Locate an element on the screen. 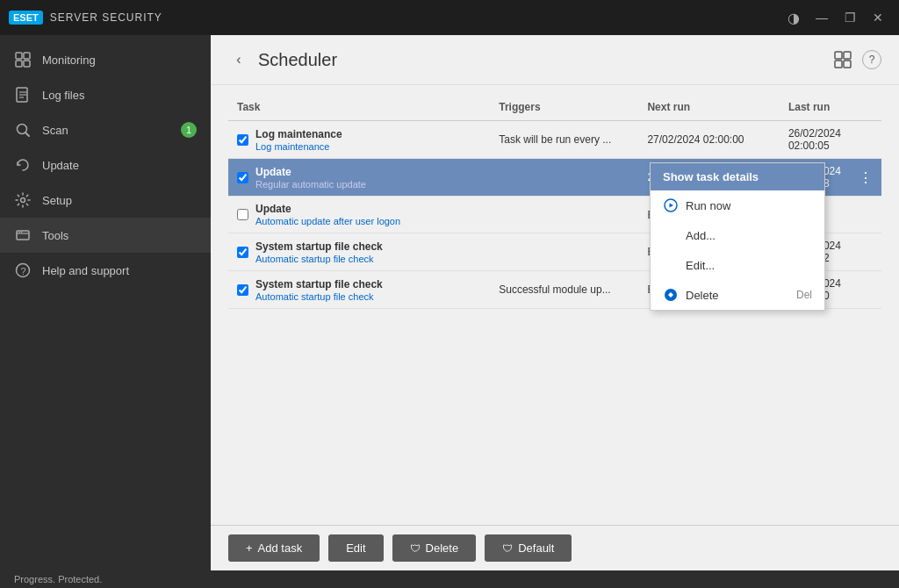 The height and width of the screenshot is (588, 899). row2-task-name: Update is located at coordinates (311, 172).